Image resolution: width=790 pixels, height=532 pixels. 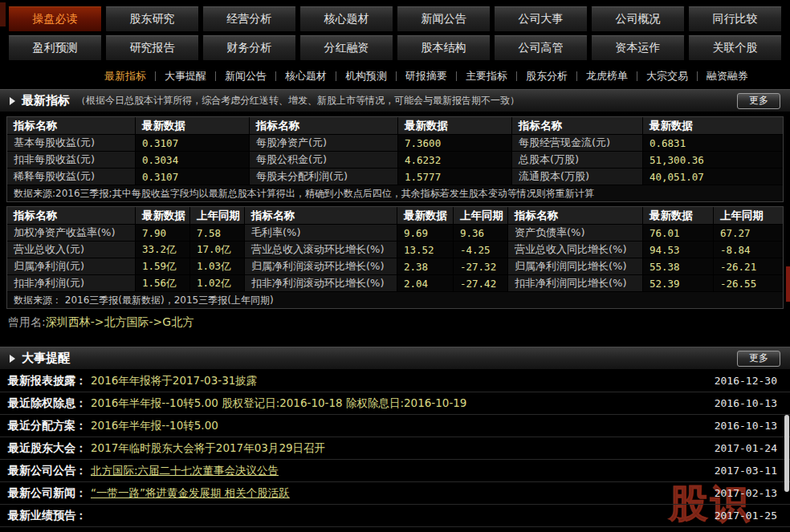 What do you see at coordinates (395, 126) in the screenshot?
I see `table-header-row: 指标名称 最新数据 指标名称 最新数据 指标名称 最新数据` at bounding box center [395, 126].